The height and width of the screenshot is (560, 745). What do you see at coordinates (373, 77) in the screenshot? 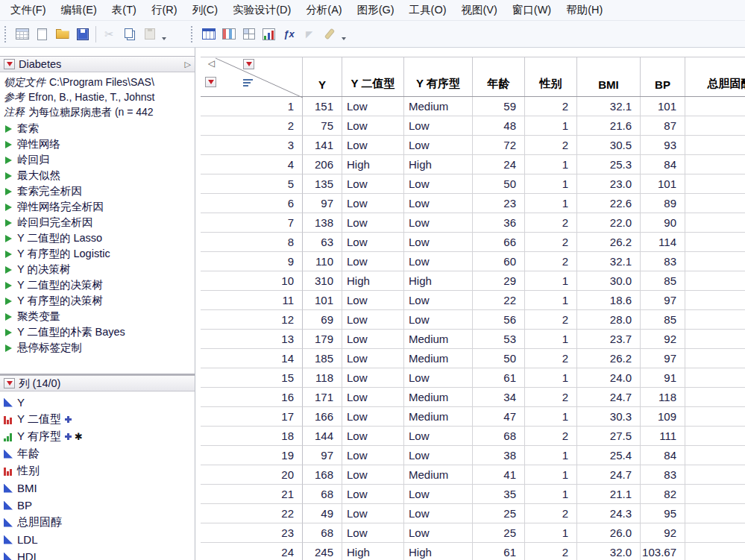
I see `column-header: Y 二值型` at bounding box center [373, 77].